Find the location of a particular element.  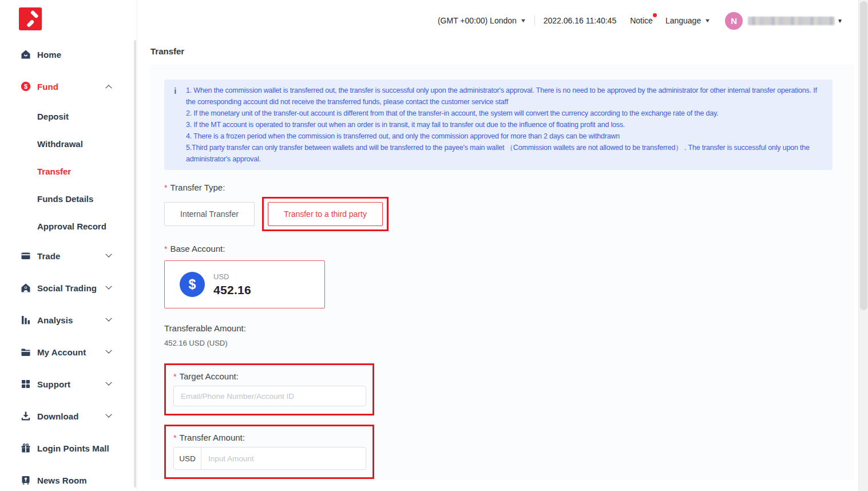

transfer-amount-group: USD is located at coordinates (270, 458).